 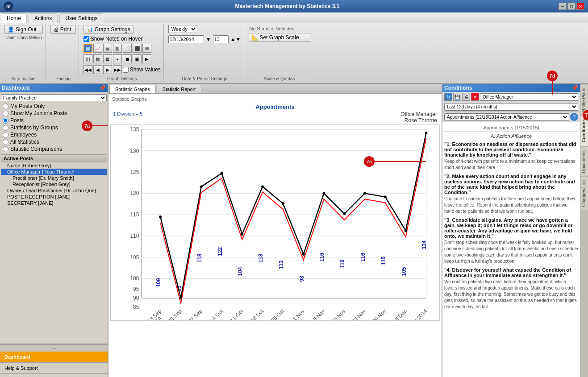 I want to click on juniors-radio, so click(x=5, y=113).